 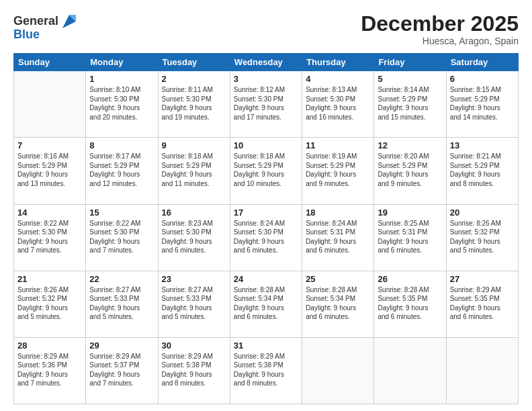 What do you see at coordinates (266, 103) in the screenshot?
I see `day-info: Sunrise: 8:12 AM Sunset: 5:30 PM Dayligh…` at bounding box center [266, 103].